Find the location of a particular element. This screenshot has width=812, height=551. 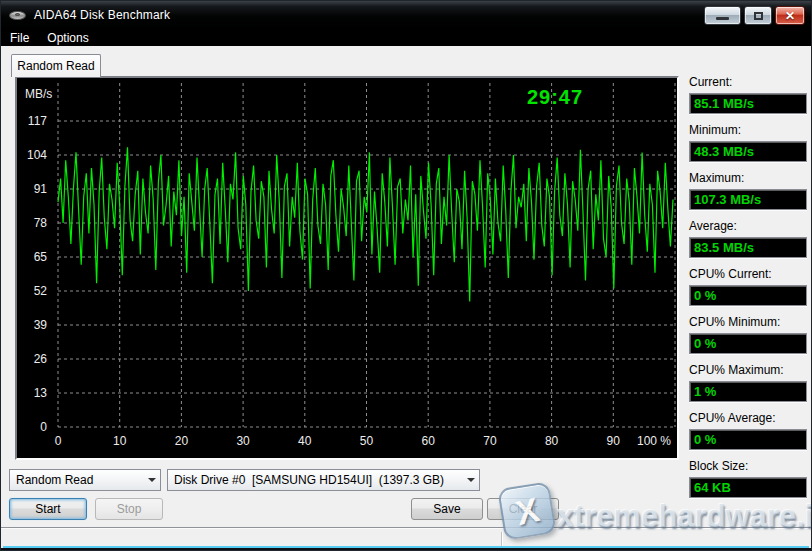

stat-group: CPU% Maximum:1 % is located at coordinates (748, 382).